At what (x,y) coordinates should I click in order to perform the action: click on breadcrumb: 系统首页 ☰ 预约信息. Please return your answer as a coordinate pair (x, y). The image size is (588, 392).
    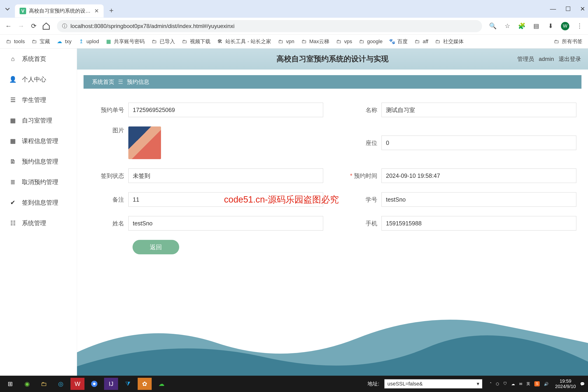
    Looking at the image, I should click on (332, 82).